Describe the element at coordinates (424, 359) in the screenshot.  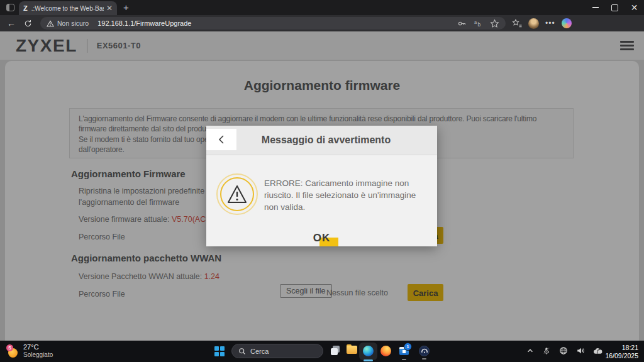
I see `gauge-running-indicator` at that location.